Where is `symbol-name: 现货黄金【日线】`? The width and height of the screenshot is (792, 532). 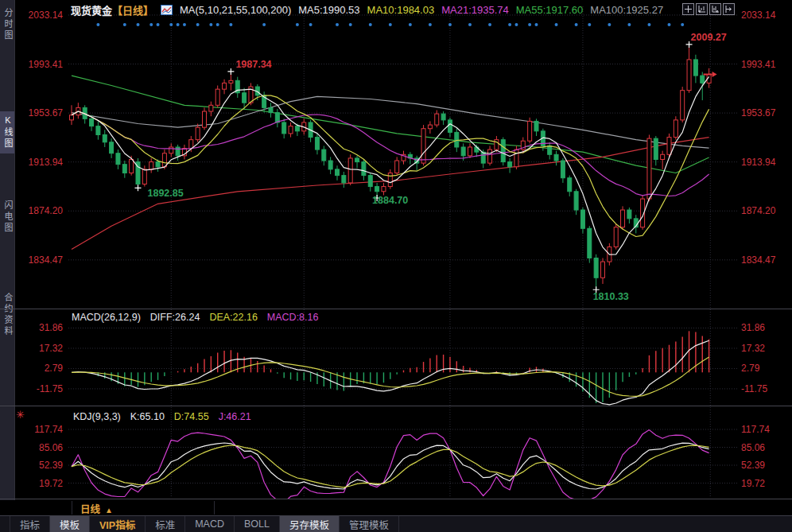 symbol-name: 现货黄金【日线】 is located at coordinates (112, 10).